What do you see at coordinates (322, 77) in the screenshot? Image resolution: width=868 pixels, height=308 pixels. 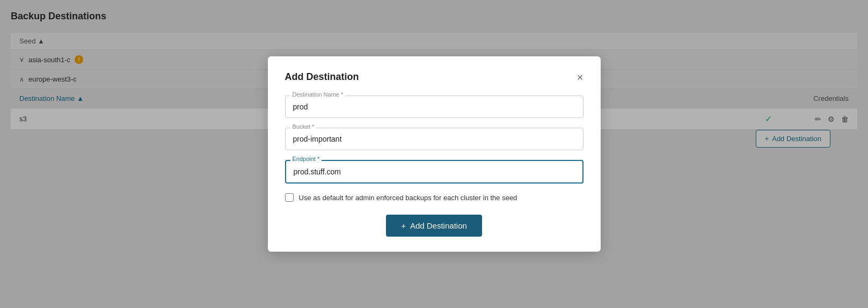 I see `modal-title: Add Destination` at bounding box center [322, 77].